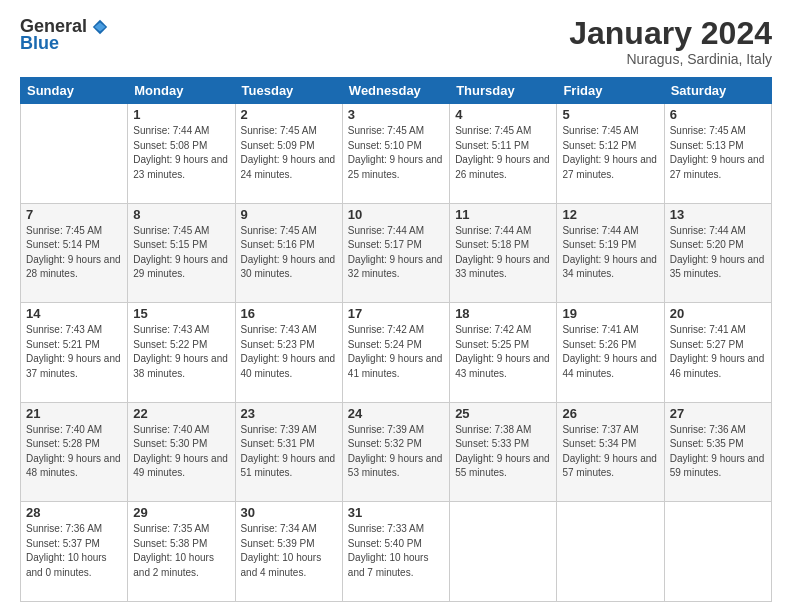 The width and height of the screenshot is (792, 612). What do you see at coordinates (610, 352) in the screenshot?
I see `day-info: Sunrise: 7:41 AMSunset: 5:26 PMDaylight:…` at bounding box center [610, 352].